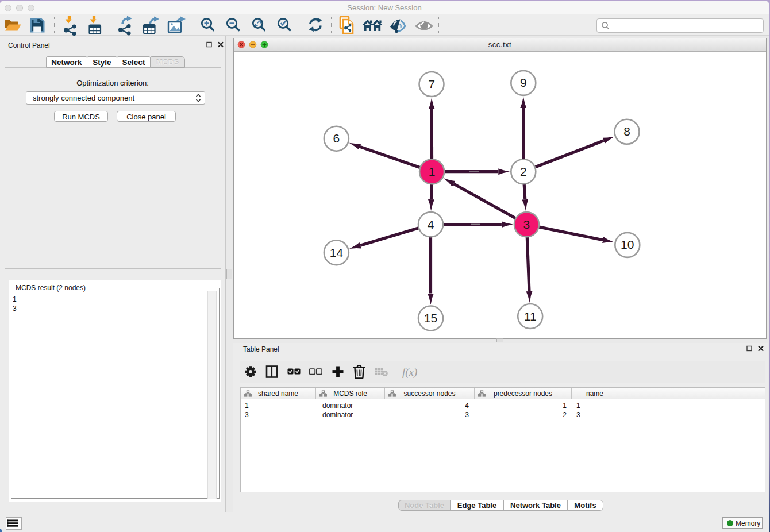 This screenshot has width=770, height=532. I want to click on svg-text: f(x), so click(410, 372).